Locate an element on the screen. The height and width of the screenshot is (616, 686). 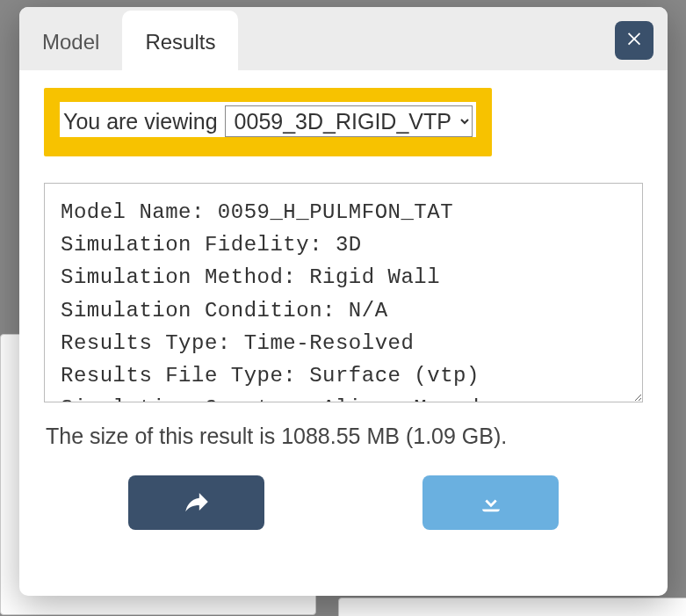
result-select: 0059_3D_RIGID_VTP is located at coordinates (349, 121).